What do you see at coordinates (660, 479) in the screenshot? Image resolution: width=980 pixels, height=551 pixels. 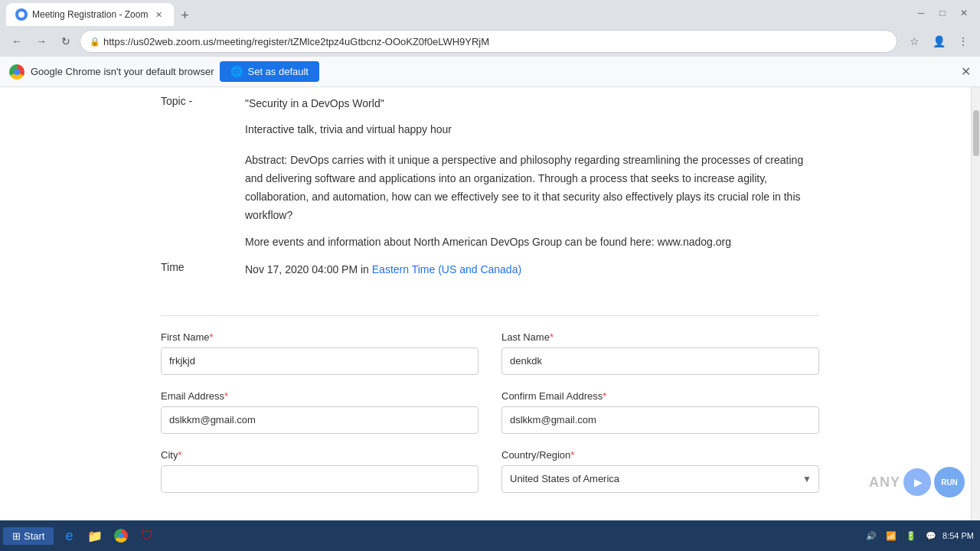 I see `country-select: United States of America Canada United K…` at bounding box center [660, 479].